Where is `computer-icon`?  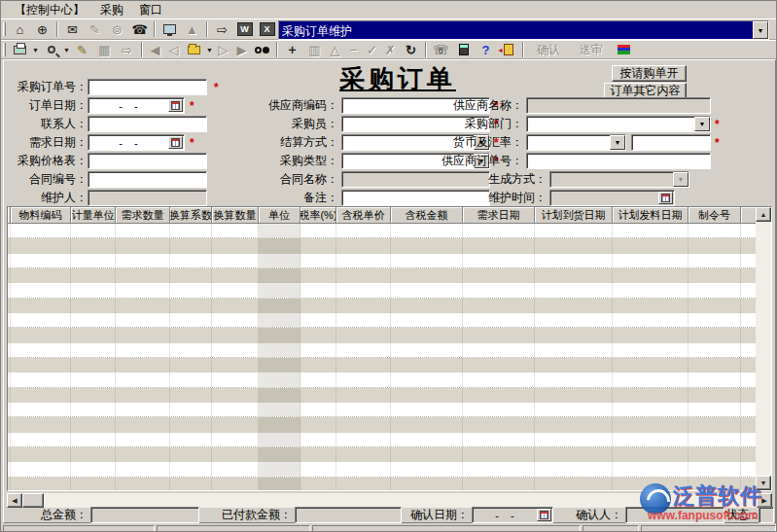 computer-icon is located at coordinates (169, 29).